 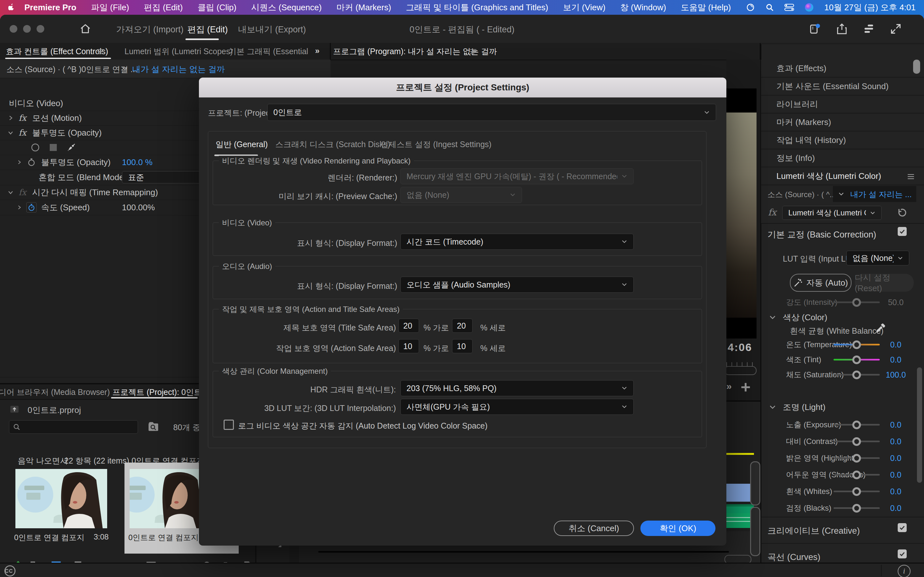 What do you see at coordinates (857, 492) in the screenshot?
I see `whites-slider` at bounding box center [857, 492].